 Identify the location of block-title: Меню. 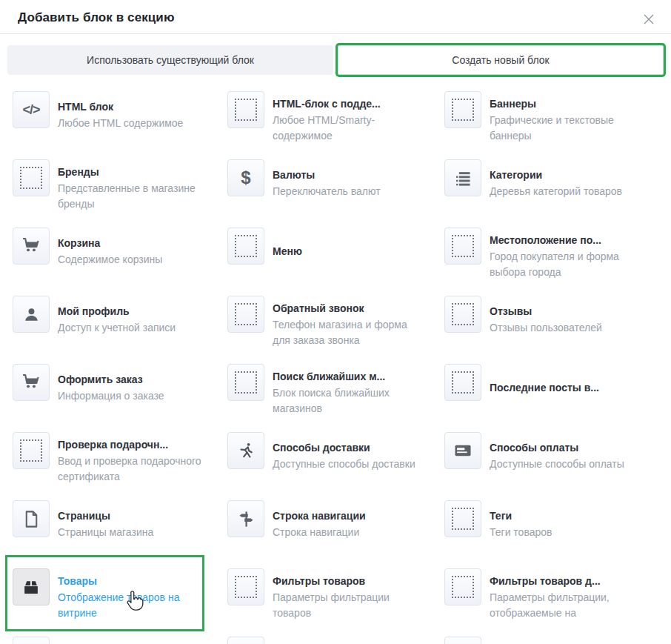
(347, 252).